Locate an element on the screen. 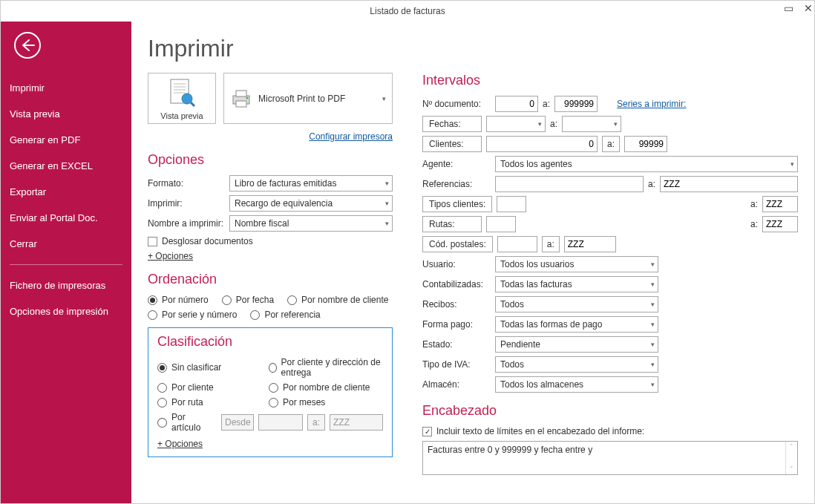  sidebar-item-exportar: Exportar is located at coordinates (66, 192).